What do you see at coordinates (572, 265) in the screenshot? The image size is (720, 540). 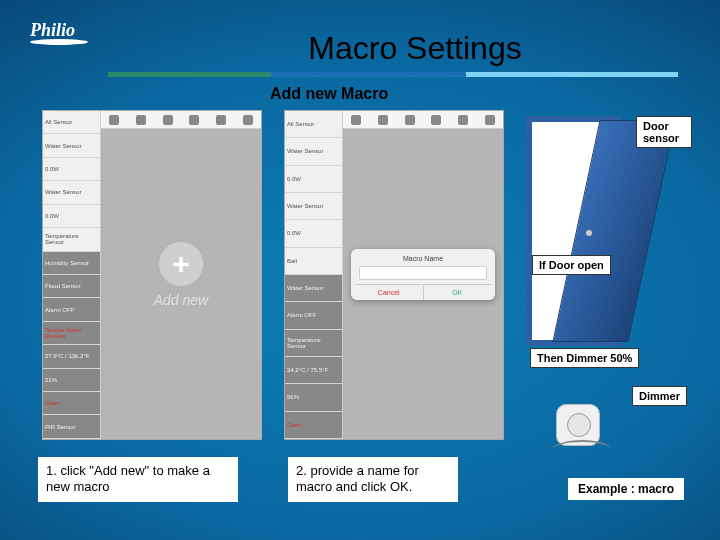 I see `if-condition-label: If Door open` at bounding box center [572, 265].